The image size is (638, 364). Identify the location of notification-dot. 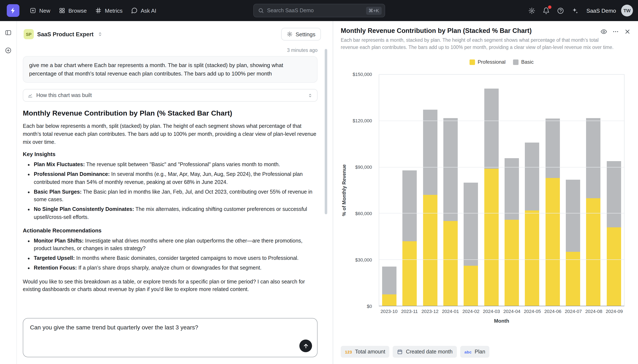
(550, 7).